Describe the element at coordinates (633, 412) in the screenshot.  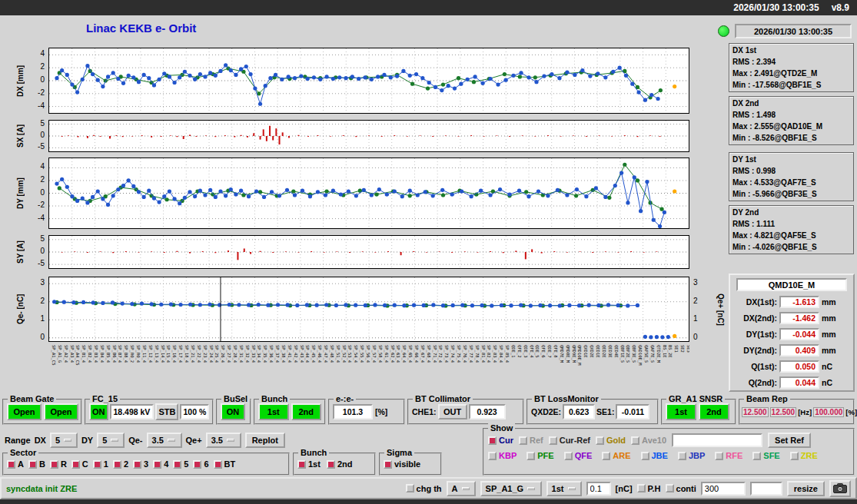
I see `se1-value-field: -0.011` at that location.